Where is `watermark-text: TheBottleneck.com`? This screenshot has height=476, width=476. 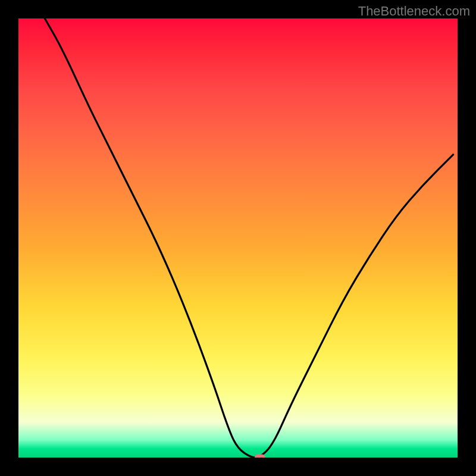
watermark-text: TheBottleneck.com is located at coordinates (414, 11).